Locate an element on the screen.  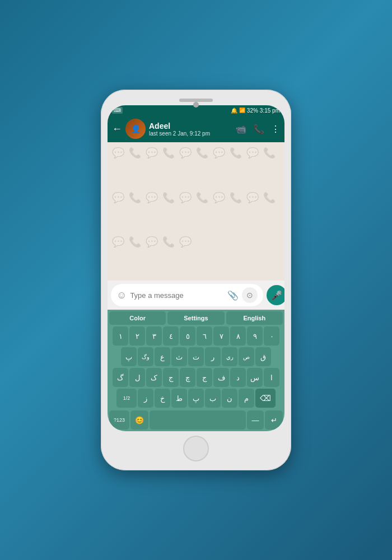
attach-button: 📎 is located at coordinates (233, 296).